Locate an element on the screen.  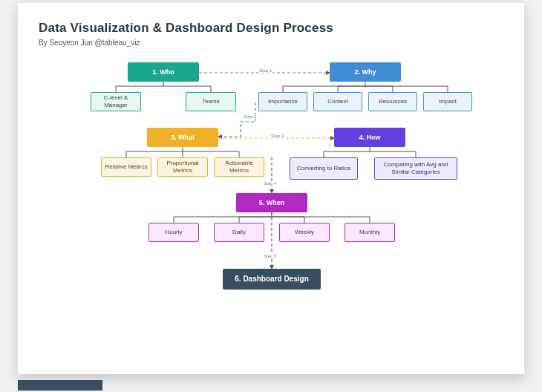
step-label-3: Step 3 is located at coordinates (278, 136).